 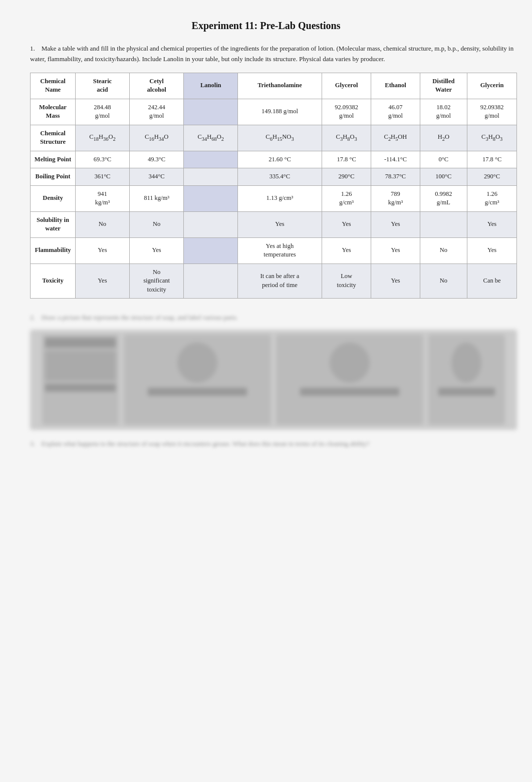 What do you see at coordinates (156, 86) in the screenshot?
I see `cetyl-alcohol-name: Cetylalcohol` at bounding box center [156, 86].